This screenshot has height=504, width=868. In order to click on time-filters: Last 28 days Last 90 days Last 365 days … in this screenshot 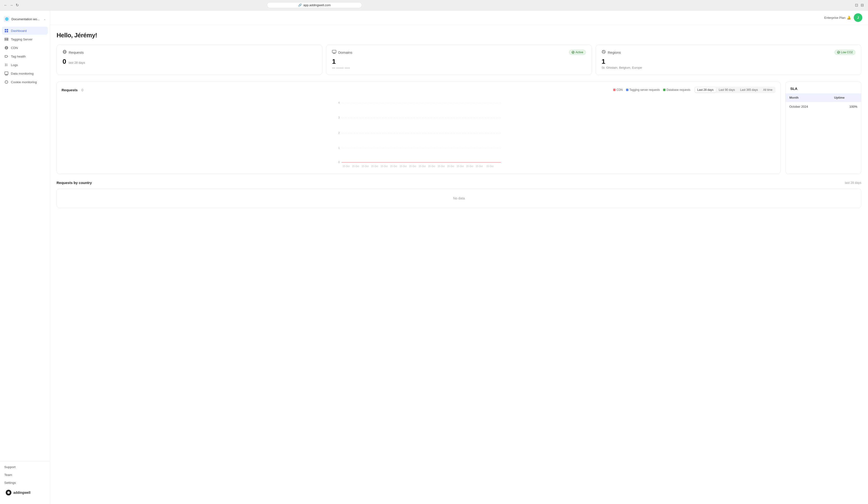, I will do `click(735, 90)`.